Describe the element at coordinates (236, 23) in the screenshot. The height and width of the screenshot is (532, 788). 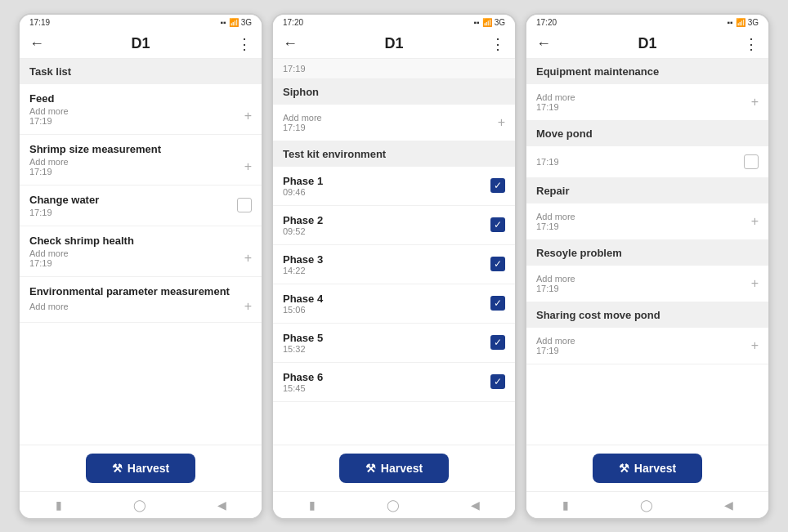
I see `status-icons-1: ▪▪ 📶 3G` at that location.